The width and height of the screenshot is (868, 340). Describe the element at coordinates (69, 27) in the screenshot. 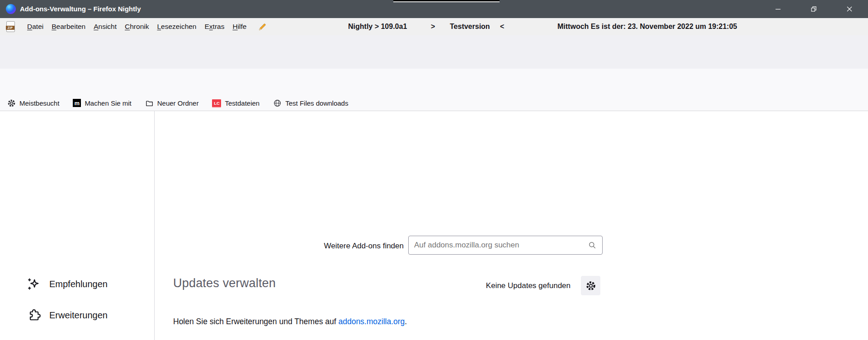

I see `menu-bearbeiten: Bearbeiten` at that location.